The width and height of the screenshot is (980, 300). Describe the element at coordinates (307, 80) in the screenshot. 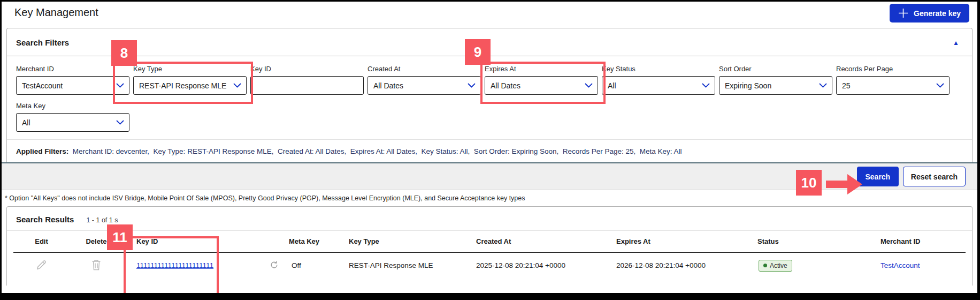

I see `key-id-field: Key ID` at that location.